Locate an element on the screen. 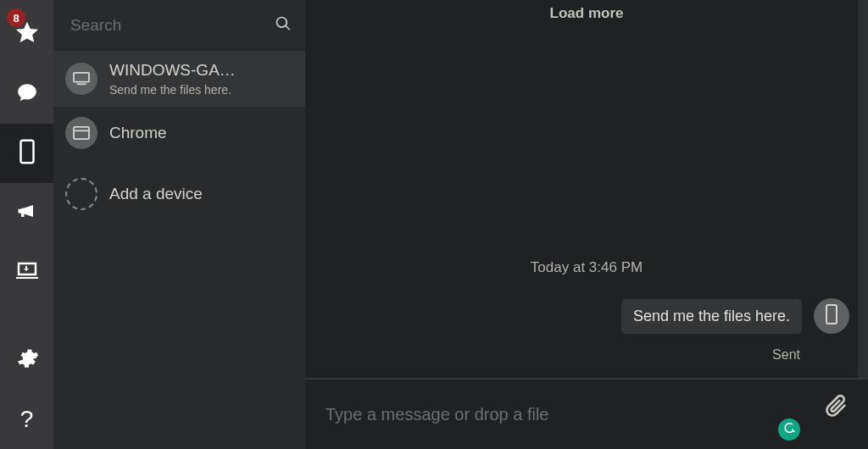 This screenshot has height=449, width=868. load-more: Load more is located at coordinates (587, 14).